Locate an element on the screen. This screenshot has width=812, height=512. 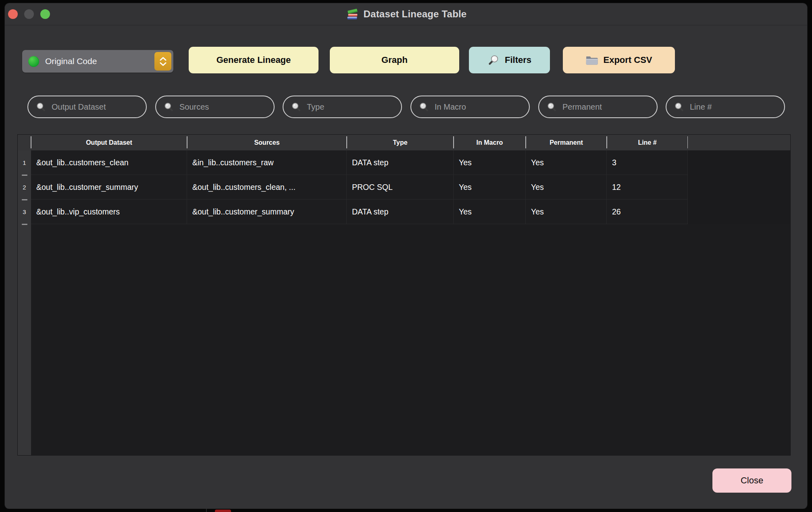
table-corner-cell is located at coordinates (24, 143).